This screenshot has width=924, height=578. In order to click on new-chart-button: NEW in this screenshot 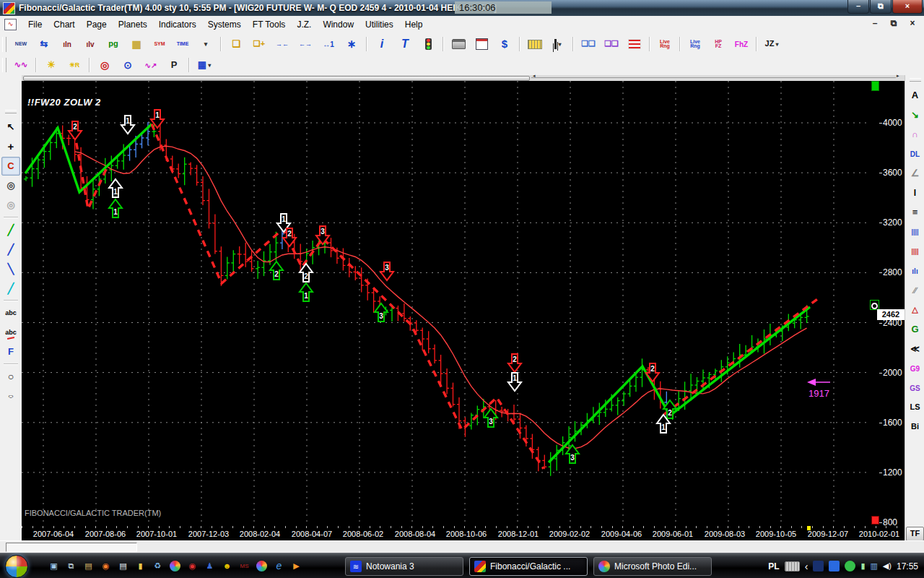, I will do `click(21, 44)`.